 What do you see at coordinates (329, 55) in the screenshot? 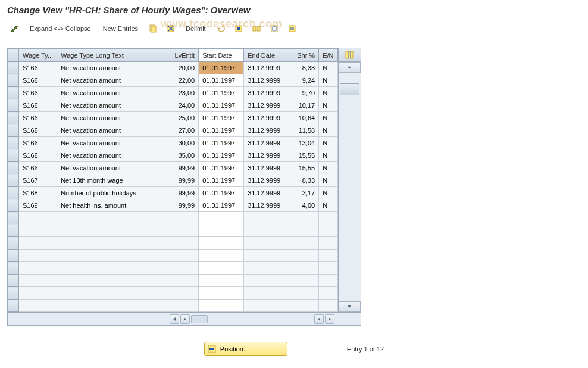
I see `col-header-en: E/N` at bounding box center [329, 55].